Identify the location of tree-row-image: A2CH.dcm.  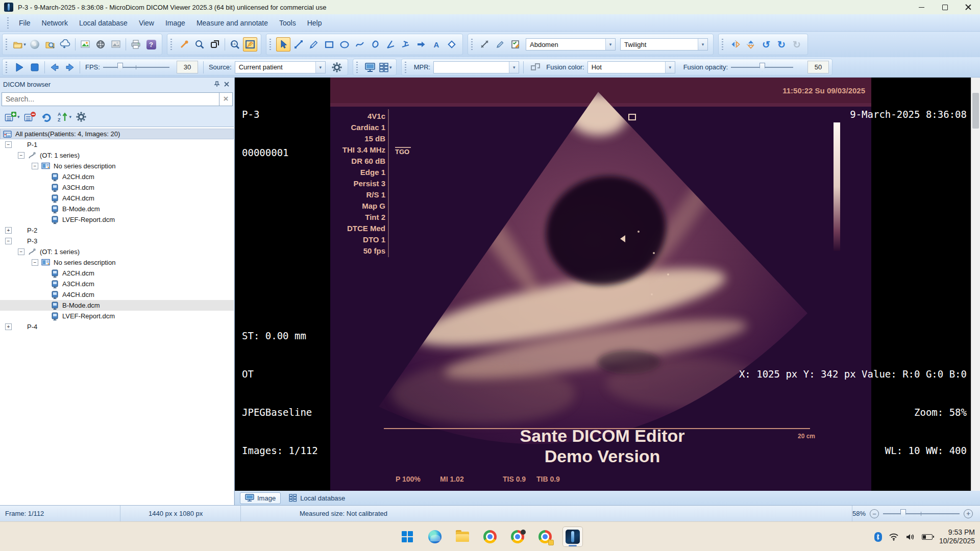
(117, 273).